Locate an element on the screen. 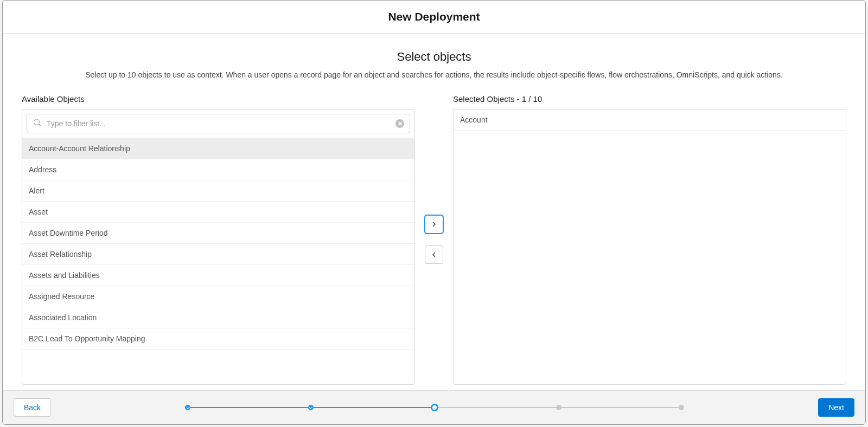  clear-search-icon: ✕ is located at coordinates (400, 124).